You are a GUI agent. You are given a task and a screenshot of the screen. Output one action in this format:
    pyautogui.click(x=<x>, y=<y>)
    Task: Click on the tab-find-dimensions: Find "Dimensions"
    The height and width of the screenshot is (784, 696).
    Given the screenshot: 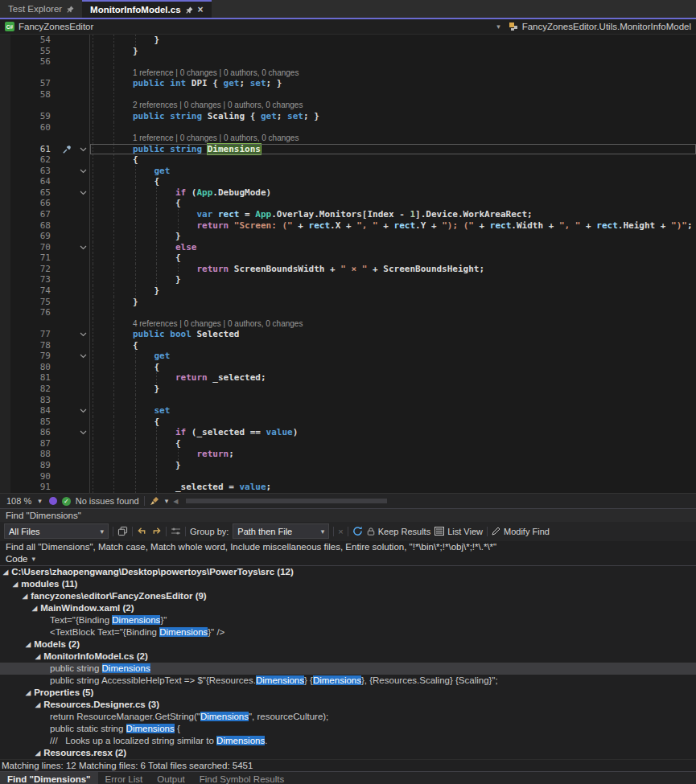 What is the action you would take?
    pyautogui.click(x=49, y=778)
    